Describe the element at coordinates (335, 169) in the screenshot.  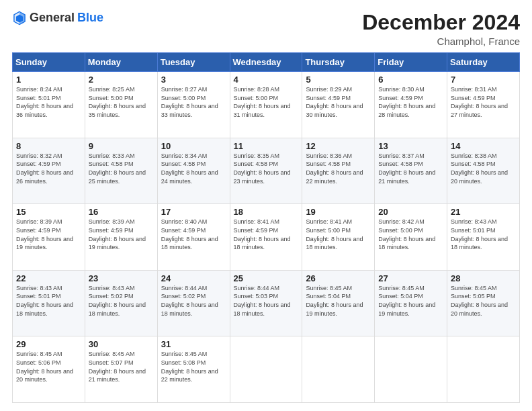
I see `day-info: Sunrise: 8:36 AMSunset: 4:58 PMDaylight:…` at that location.